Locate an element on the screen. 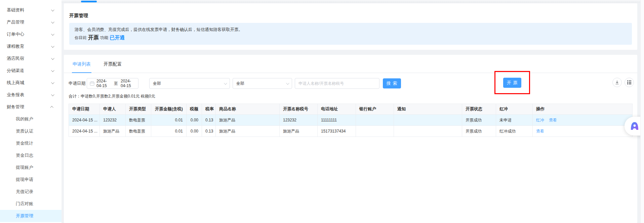 Image resolution: width=644 pixels, height=223 pixels. sidebar-item-hotel-homestay: 酒店民宿 is located at coordinates (31, 59).